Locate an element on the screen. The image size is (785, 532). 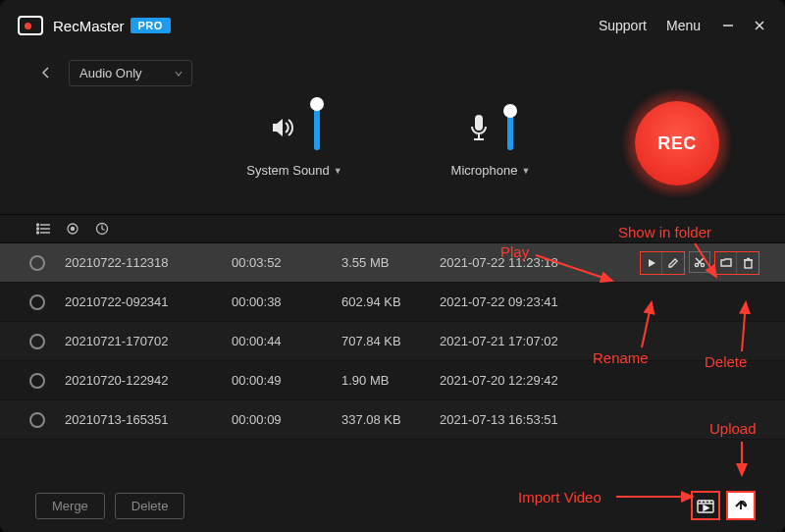
mode-select-value: Audio Only is located at coordinates (111, 73).